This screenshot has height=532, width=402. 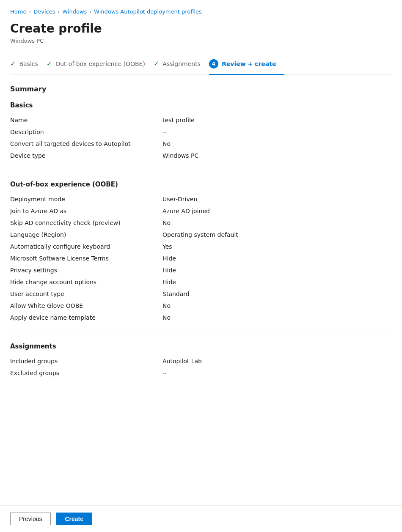 What do you see at coordinates (18, 12) in the screenshot?
I see `breadcrumb-home: Home` at bounding box center [18, 12].